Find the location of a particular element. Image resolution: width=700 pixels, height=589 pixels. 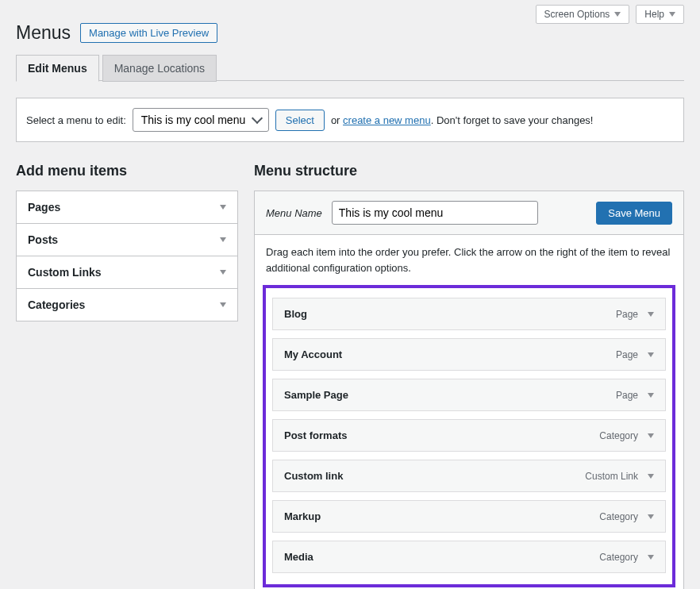

manage-live-preview-button: Manage with Live Preview is located at coordinates (149, 33).